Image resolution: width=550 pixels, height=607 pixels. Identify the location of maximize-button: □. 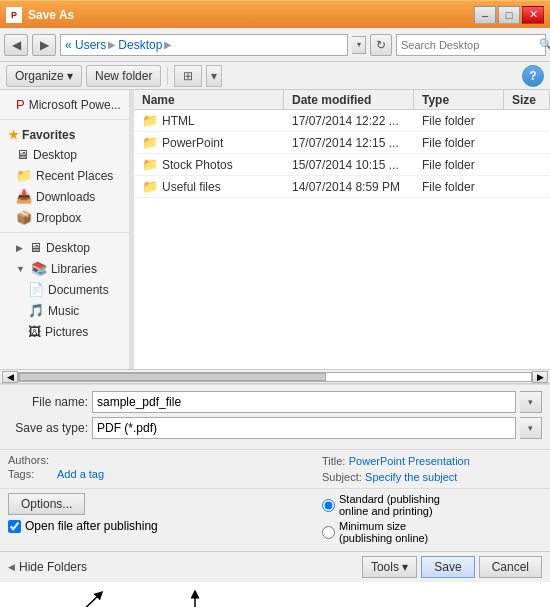
(509, 15).